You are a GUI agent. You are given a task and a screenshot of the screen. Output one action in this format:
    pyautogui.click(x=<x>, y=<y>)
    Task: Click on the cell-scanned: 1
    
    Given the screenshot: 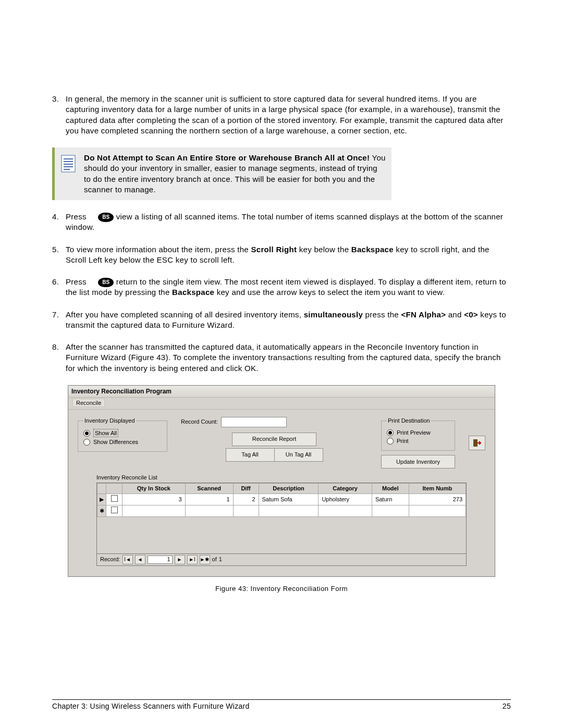 What is the action you would take?
    pyautogui.click(x=209, y=500)
    